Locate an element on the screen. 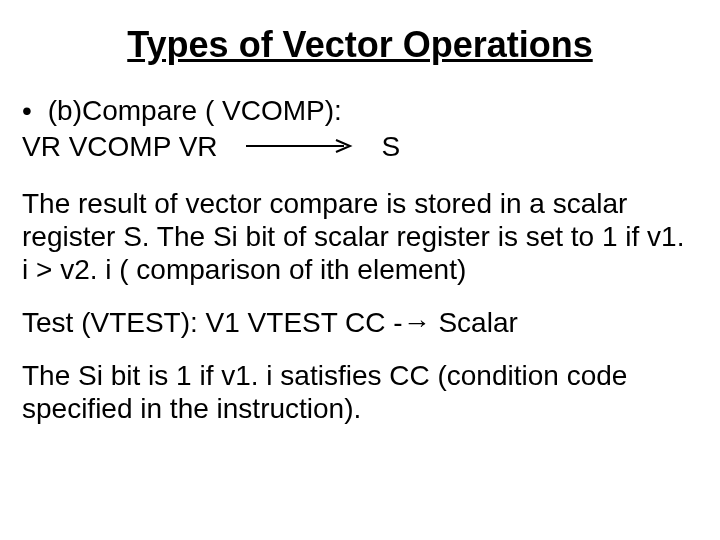  expression-rhs: S is located at coordinates (392, 147).